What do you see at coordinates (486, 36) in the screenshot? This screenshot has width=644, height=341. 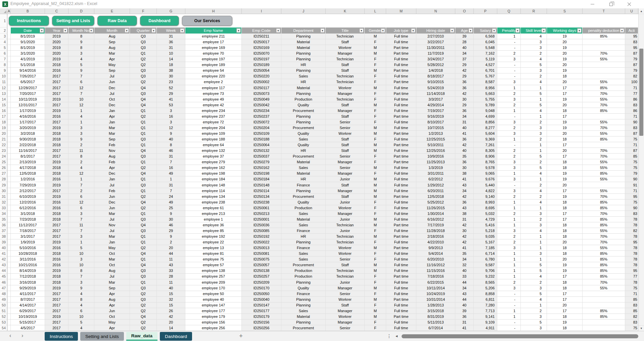 I see `cell: 6,568` at bounding box center [486, 36].